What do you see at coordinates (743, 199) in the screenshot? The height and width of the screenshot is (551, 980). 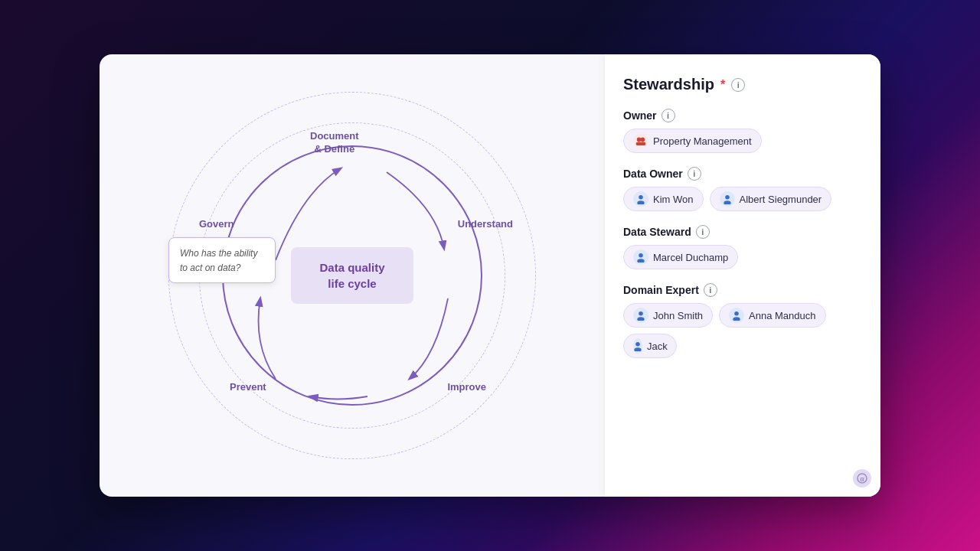 I see `data-owner-tags: Kim Won Albert Siegmunder` at bounding box center [743, 199].